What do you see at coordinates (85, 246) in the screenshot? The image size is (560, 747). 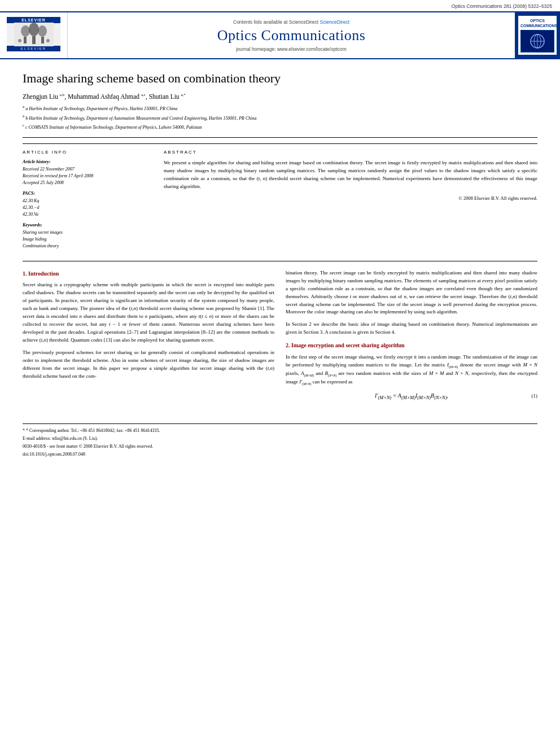 I see `keyword-3: Combination theory` at bounding box center [85, 246].